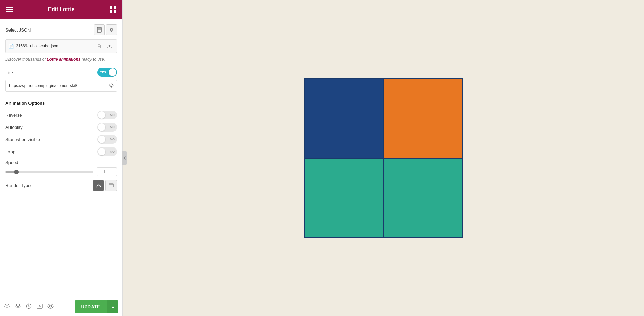 The image size is (644, 316). Describe the element at coordinates (18, 186) in the screenshot. I see `render-type-label: Render Type` at that location.